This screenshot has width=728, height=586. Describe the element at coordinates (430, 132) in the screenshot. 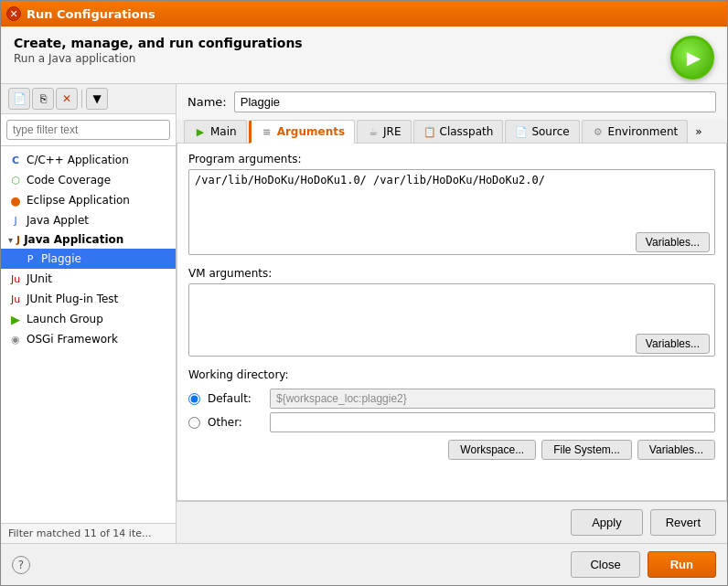

I see `classpath-tab-icon: 📋` at that location.